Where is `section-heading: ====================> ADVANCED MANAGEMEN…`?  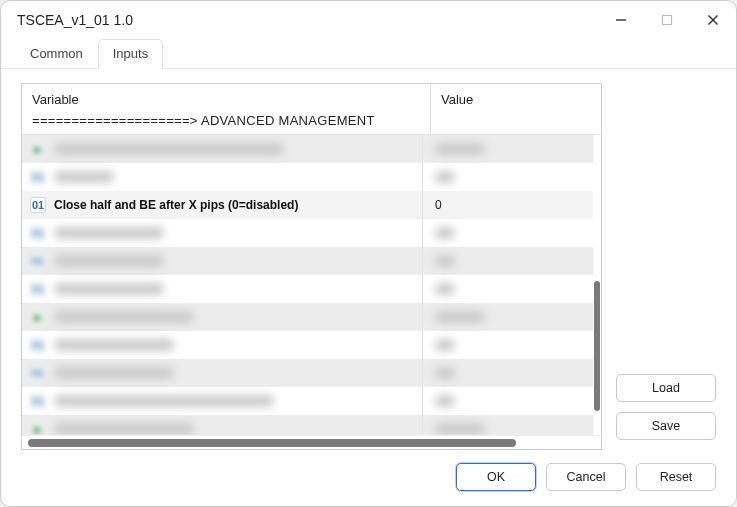 section-heading: ====================> ADVANCED MANAGEMEN… is located at coordinates (226, 118).